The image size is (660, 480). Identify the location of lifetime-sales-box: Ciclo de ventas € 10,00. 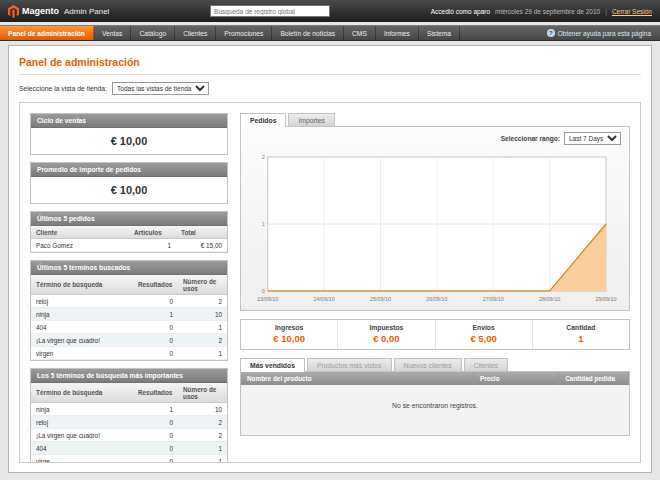
(129, 134).